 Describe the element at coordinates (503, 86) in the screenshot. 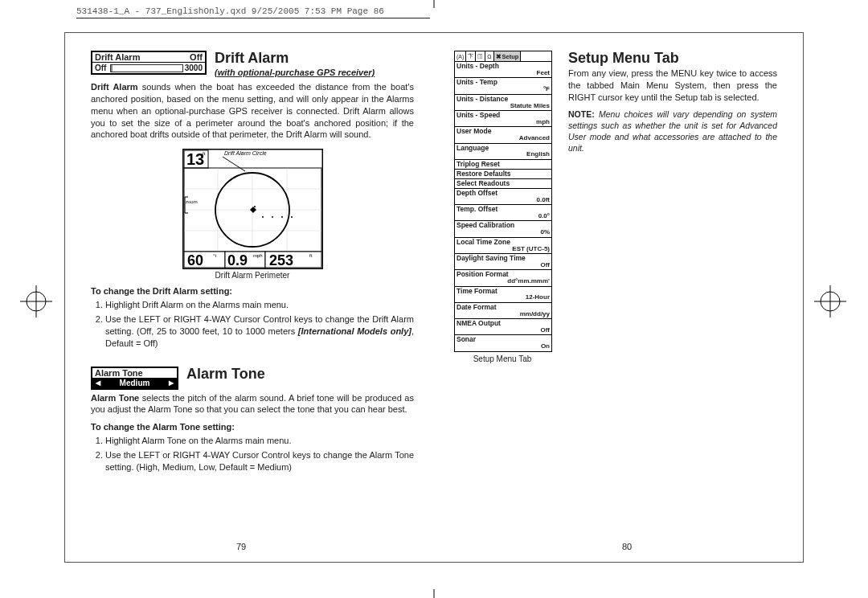

I see `menu-row: Units - Temp°F` at that location.